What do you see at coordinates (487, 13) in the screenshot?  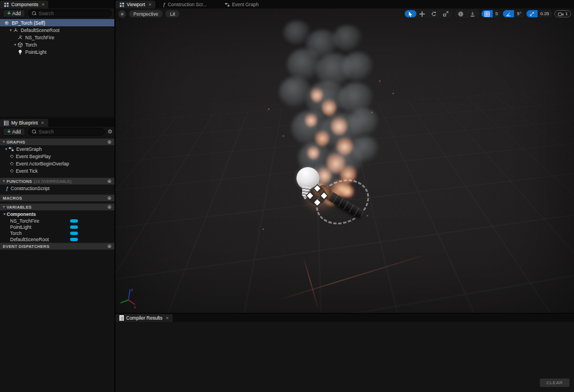 I see `grid-snap-toggle-button` at bounding box center [487, 13].